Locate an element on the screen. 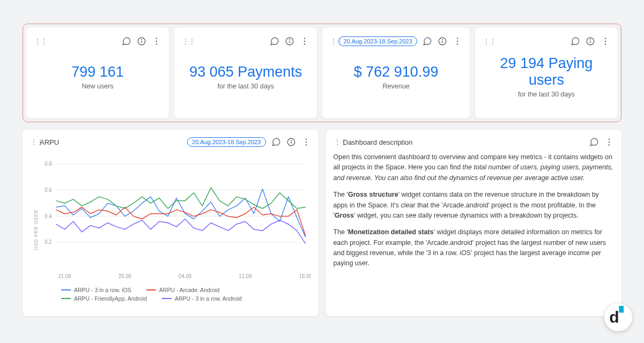 The width and height of the screenshot is (644, 343). svg-text: USD PER USER is located at coordinates (36, 230).